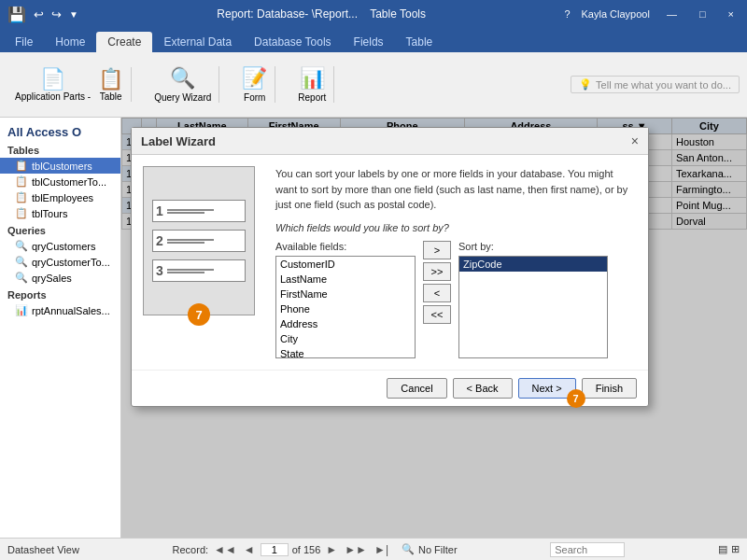 This screenshot has height=560, width=747. Describe the element at coordinates (345, 353) in the screenshot. I see `available-field-item: State` at that location.